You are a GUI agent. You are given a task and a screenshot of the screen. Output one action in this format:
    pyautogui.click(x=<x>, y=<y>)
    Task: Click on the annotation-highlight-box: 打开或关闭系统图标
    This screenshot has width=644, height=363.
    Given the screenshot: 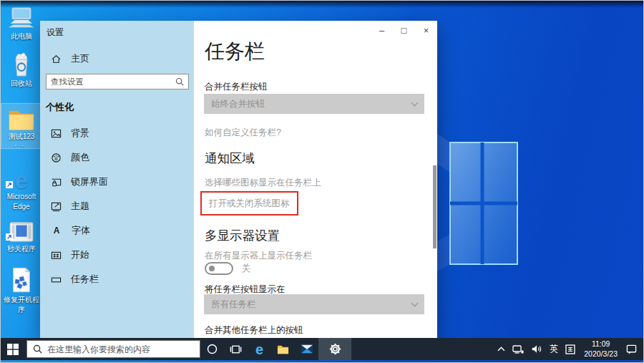 What is the action you would take?
    pyautogui.click(x=249, y=203)
    